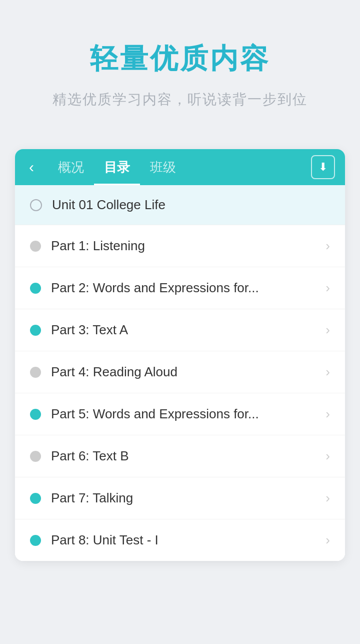 This screenshot has width=360, height=644. I want to click on list-item: Part 8: Unit Test - I ›, so click(180, 540).